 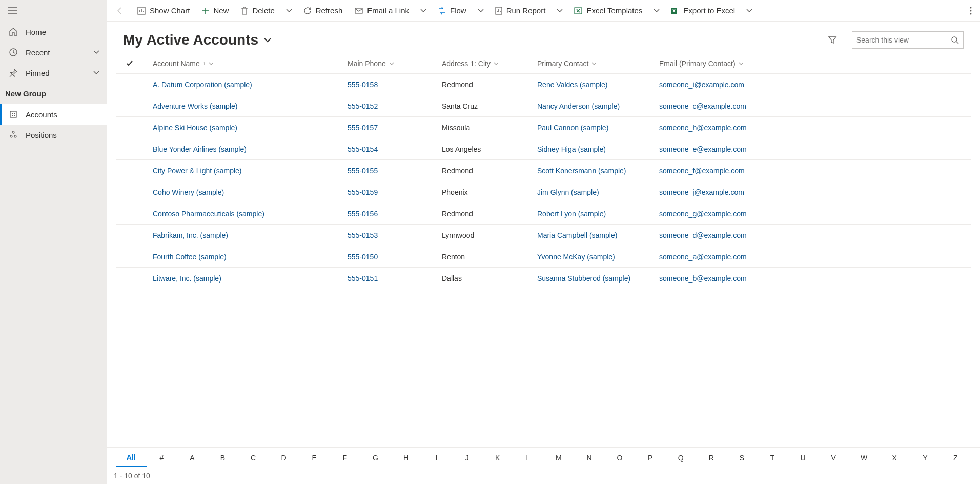 What do you see at coordinates (53, 11) in the screenshot?
I see `hamburger-button` at bounding box center [53, 11].